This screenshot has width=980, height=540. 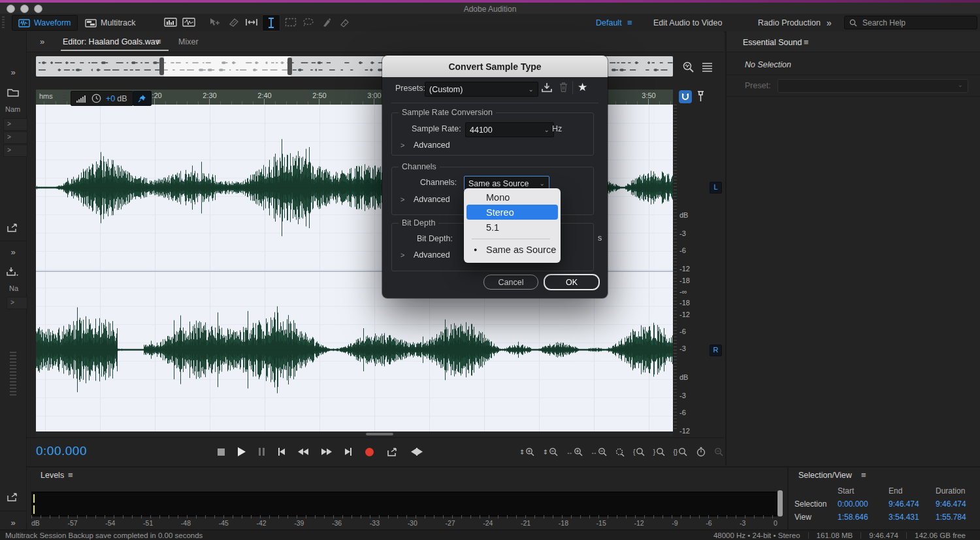 What do you see at coordinates (912, 504) in the screenshot?
I see `selection-end-value: 9:46.474` at bounding box center [912, 504].